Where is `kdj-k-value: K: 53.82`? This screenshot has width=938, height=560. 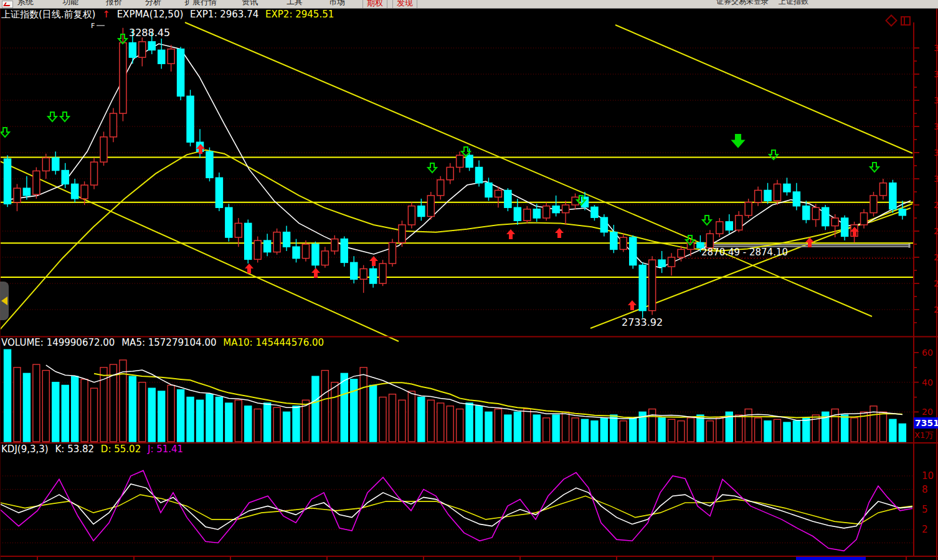 kdj-k-value: K: 53.82 is located at coordinates (75, 449).